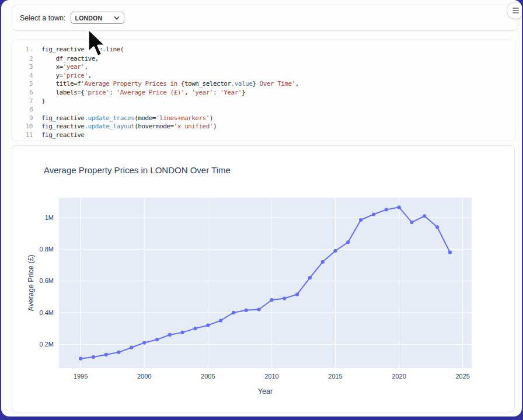 Image resolution: width=523 pixels, height=420 pixels. What do you see at coordinates (31, 49) in the screenshot?
I see `fold-arrow-icon: ⌄` at bounding box center [31, 49].